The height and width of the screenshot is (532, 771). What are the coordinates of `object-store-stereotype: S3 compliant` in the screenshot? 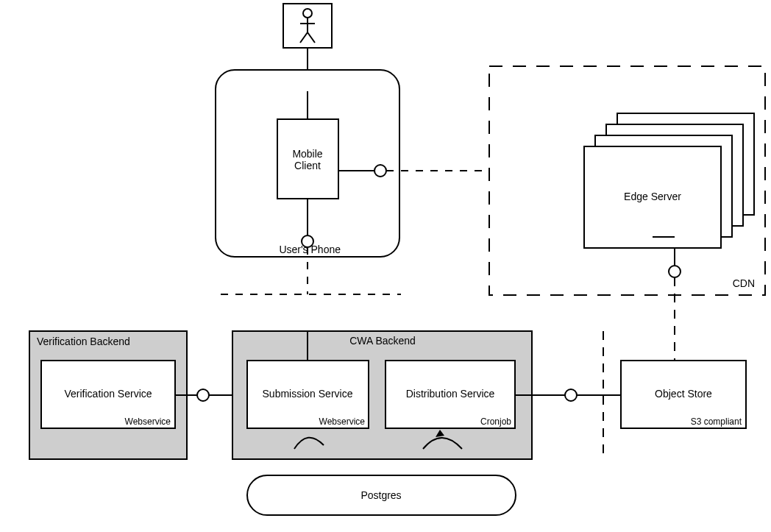 It's located at (717, 422).